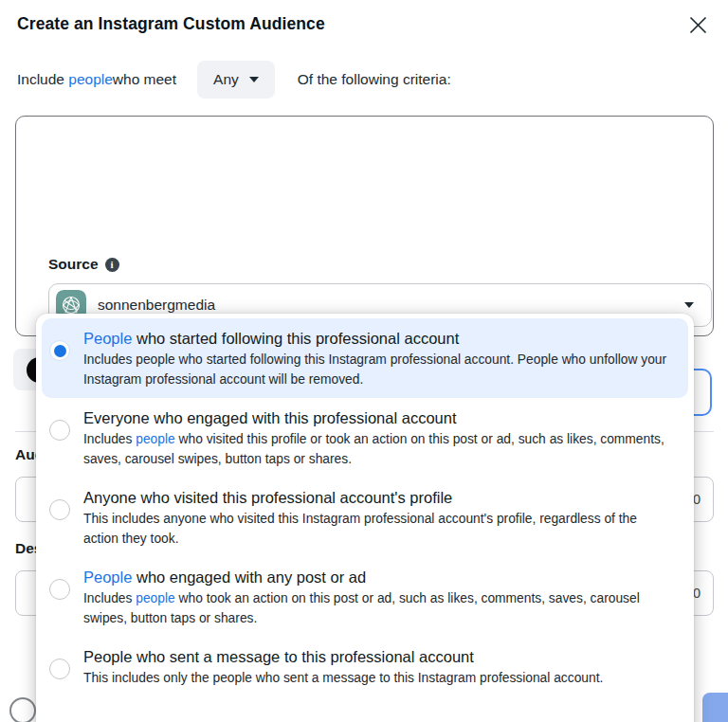  I want to click on who-meet-text: who meet, so click(144, 80).